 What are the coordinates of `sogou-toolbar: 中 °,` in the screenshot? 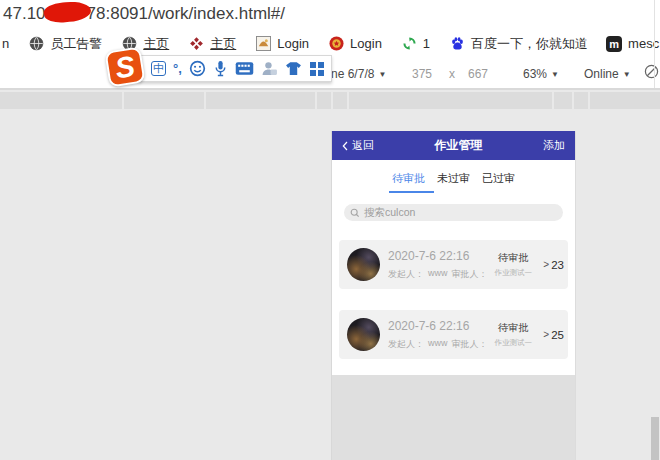 It's located at (235, 68).